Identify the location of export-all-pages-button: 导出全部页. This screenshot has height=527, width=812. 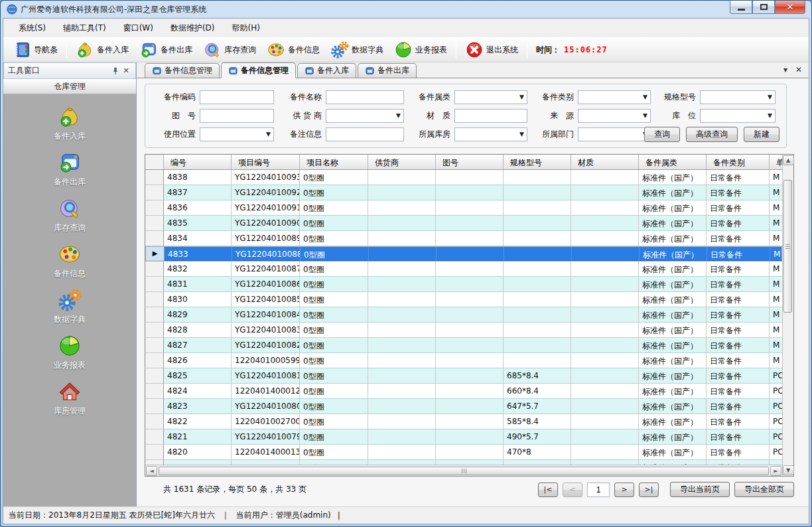
(764, 490).